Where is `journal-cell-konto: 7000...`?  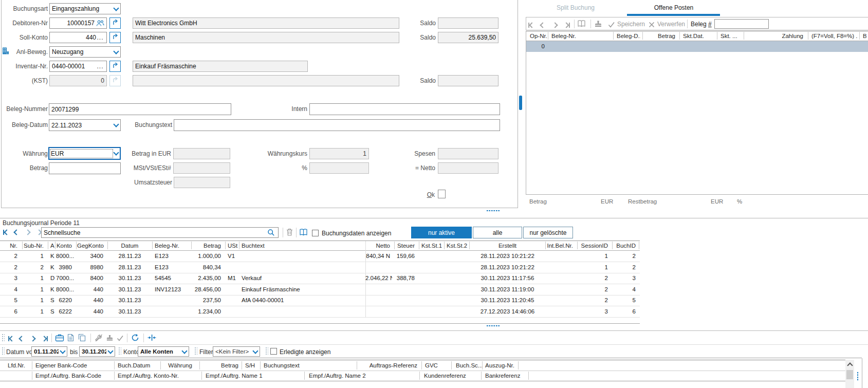 journal-cell-konto: 7000... is located at coordinates (65, 279).